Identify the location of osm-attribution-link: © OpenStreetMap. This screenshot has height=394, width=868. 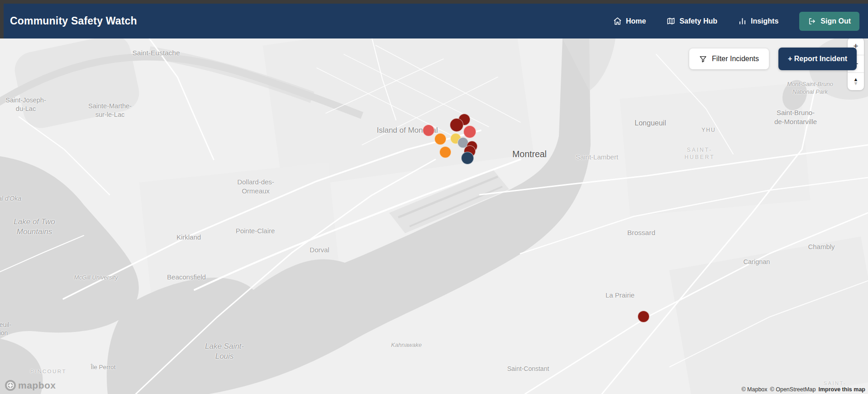
(793, 389).